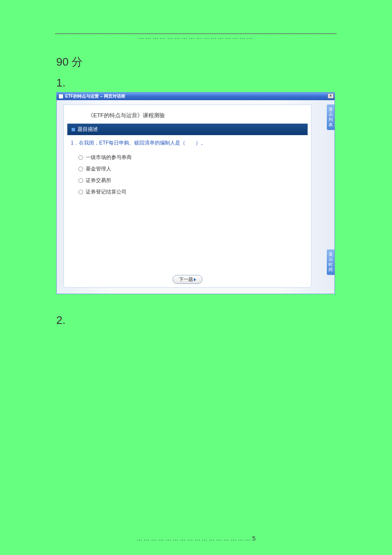  What do you see at coordinates (224, 83) in the screenshot?
I see `question-1-label: 1.` at bounding box center [224, 83].